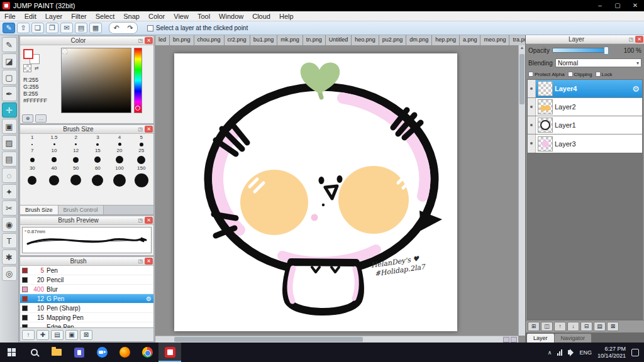 The image size is (644, 362). I want to click on blending-select: Normal ▾, so click(599, 63).